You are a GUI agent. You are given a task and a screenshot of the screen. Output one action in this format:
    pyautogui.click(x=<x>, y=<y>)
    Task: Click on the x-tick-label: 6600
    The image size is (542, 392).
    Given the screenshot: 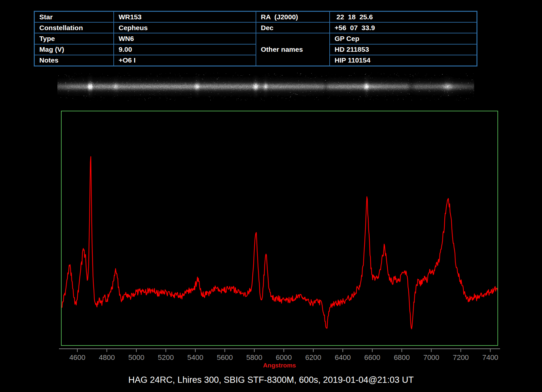 What is the action you would take?
    pyautogui.click(x=372, y=358)
    